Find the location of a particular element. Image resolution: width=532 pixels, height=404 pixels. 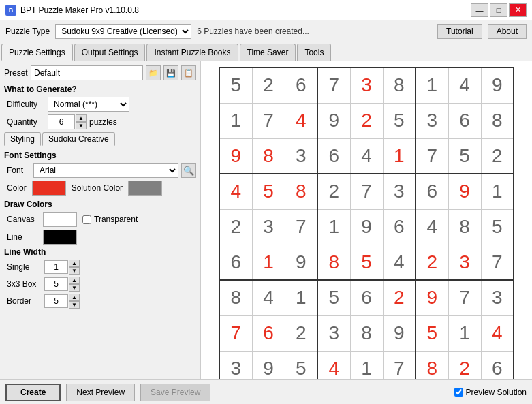

styling-tab-label: Styling is located at coordinates (22, 139).